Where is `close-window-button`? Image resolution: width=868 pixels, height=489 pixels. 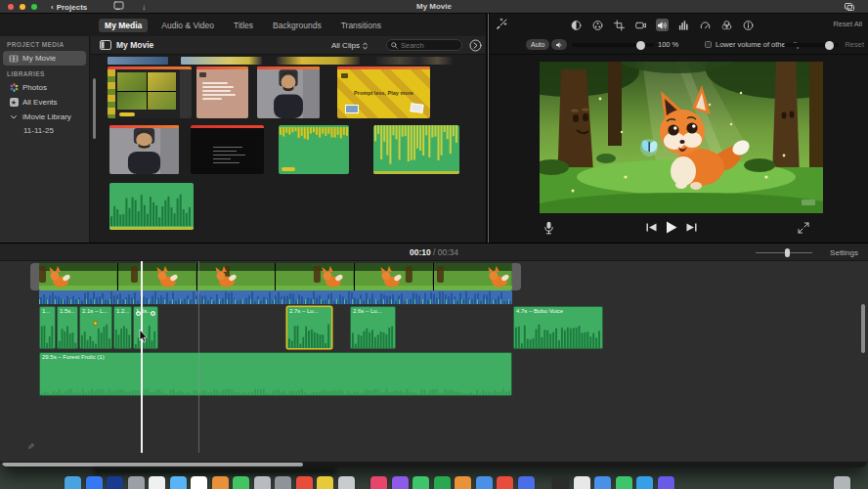 close-window-button is located at coordinates (11, 7).